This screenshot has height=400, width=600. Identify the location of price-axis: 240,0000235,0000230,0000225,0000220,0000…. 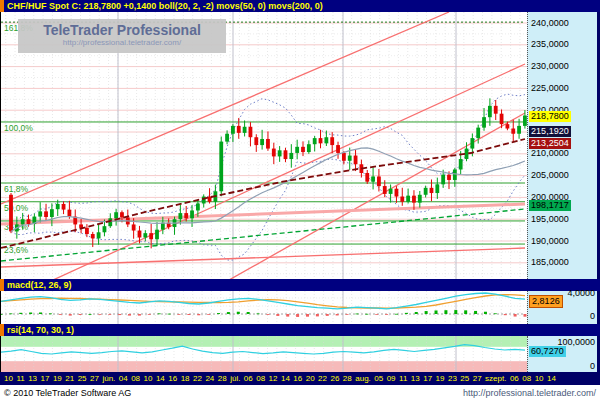
(564, 146).